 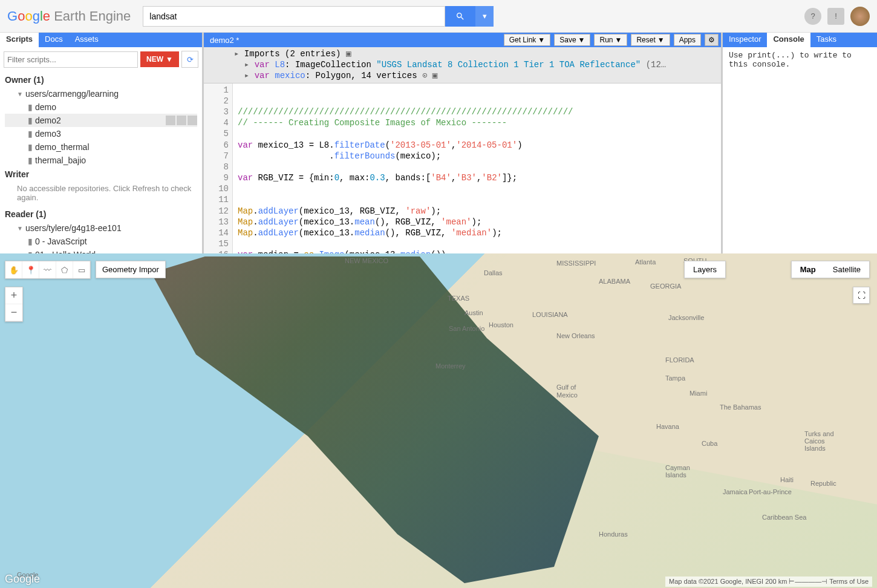 What do you see at coordinates (711, 40) in the screenshot?
I see `settings-button: ⚙` at bounding box center [711, 40].